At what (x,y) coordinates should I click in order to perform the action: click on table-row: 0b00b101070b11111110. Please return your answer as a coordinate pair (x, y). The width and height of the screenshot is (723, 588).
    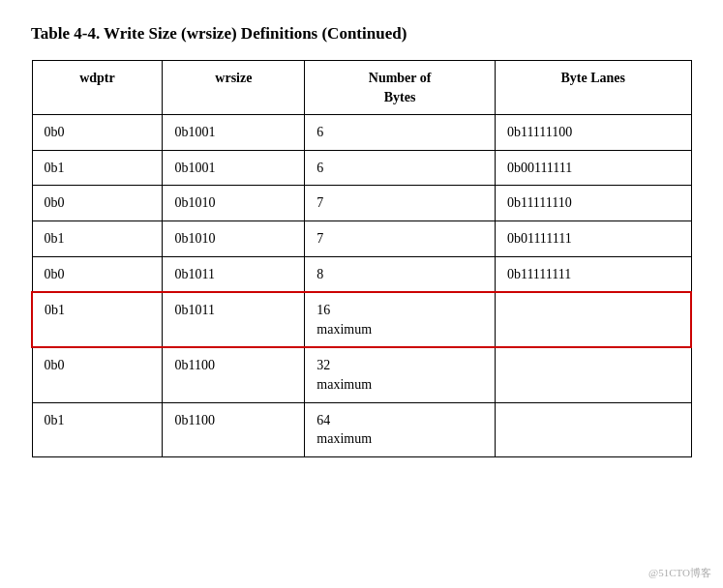
    Looking at the image, I should click on (362, 203).